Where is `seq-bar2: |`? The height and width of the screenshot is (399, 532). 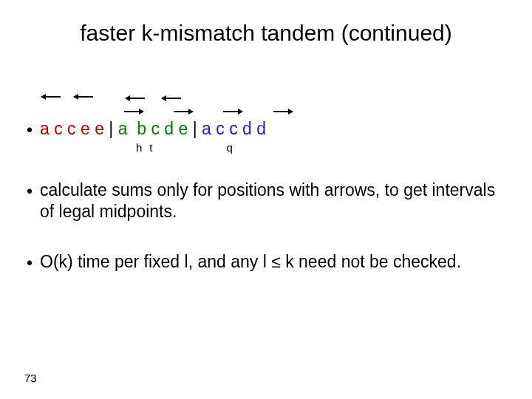 seq-bar2: | is located at coordinates (195, 129).